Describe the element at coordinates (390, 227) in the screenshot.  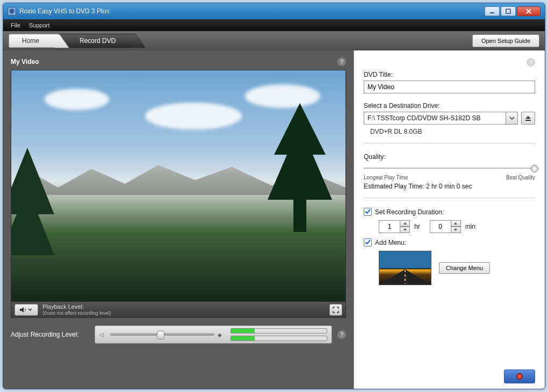
I see `duration-hours-input` at that location.